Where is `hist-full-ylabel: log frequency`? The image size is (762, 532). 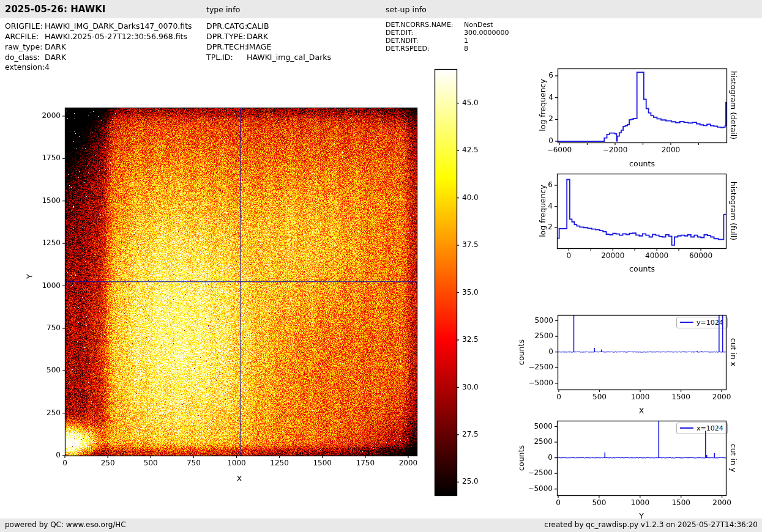
hist-full-ylabel: log frequency is located at coordinates (542, 211).